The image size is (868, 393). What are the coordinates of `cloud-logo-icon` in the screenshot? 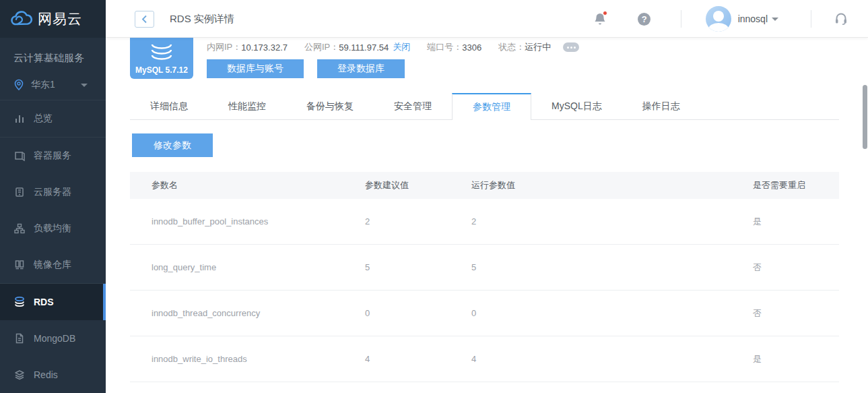 It's located at (21, 19).